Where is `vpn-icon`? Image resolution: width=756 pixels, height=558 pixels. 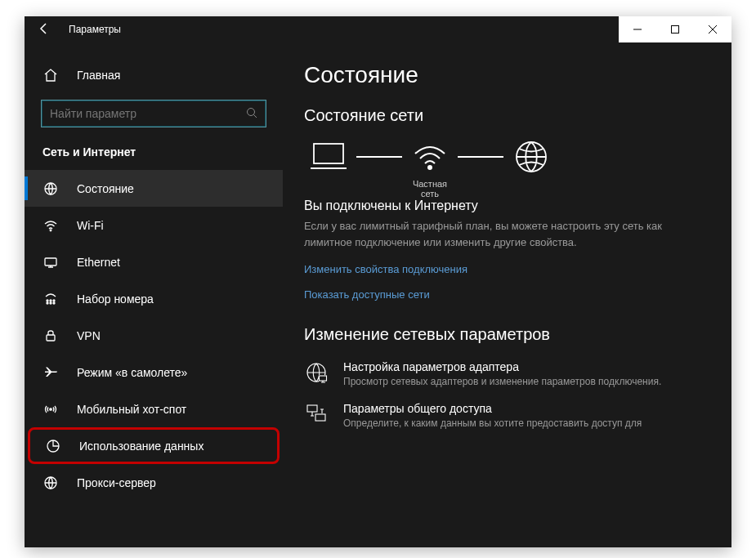 vpn-icon is located at coordinates (51, 336).